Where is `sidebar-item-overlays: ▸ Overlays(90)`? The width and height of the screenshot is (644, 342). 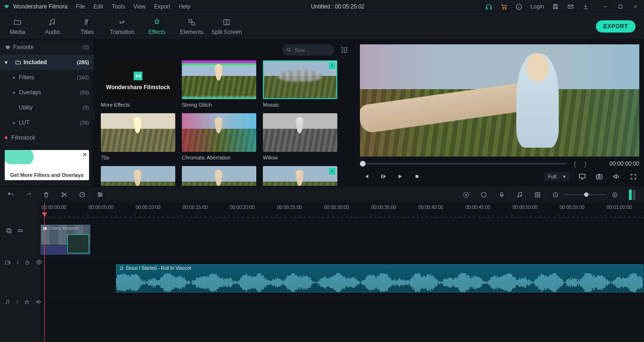
sidebar-item-overlays: ▸ Overlays(90) is located at coordinates (47, 92).